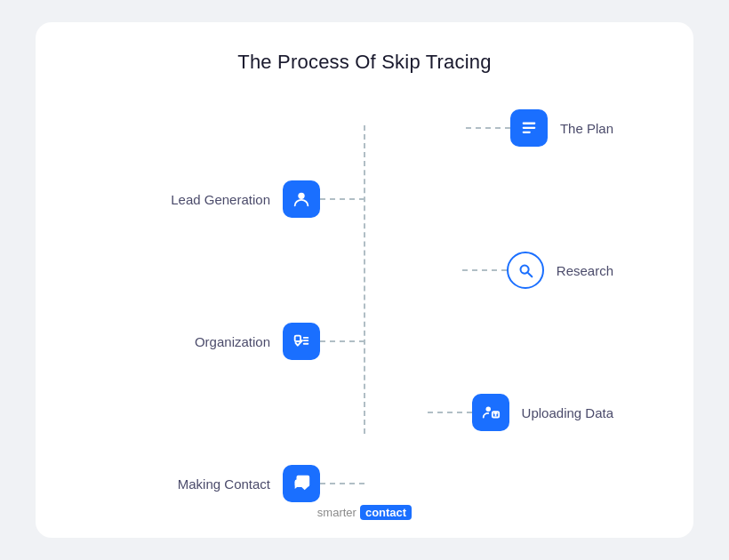 The width and height of the screenshot is (729, 560). What do you see at coordinates (240, 341) in the screenshot?
I see `row-org: Organization` at bounding box center [240, 341].